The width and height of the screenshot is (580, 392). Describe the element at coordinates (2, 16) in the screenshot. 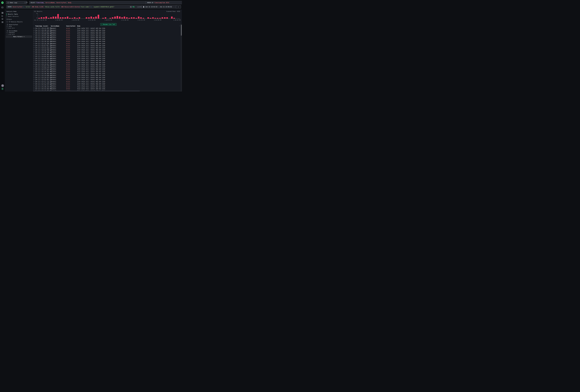

I see `chart-explorer-icon` at that location.